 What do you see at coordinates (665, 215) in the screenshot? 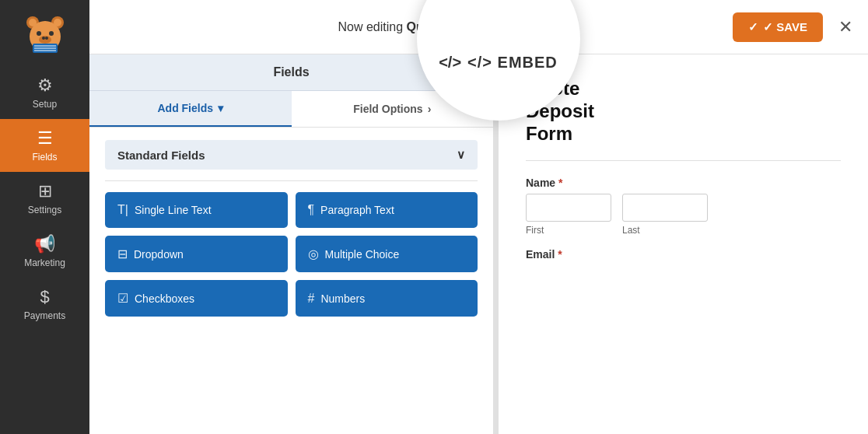
I see `last-name-group: Last` at bounding box center [665, 215].